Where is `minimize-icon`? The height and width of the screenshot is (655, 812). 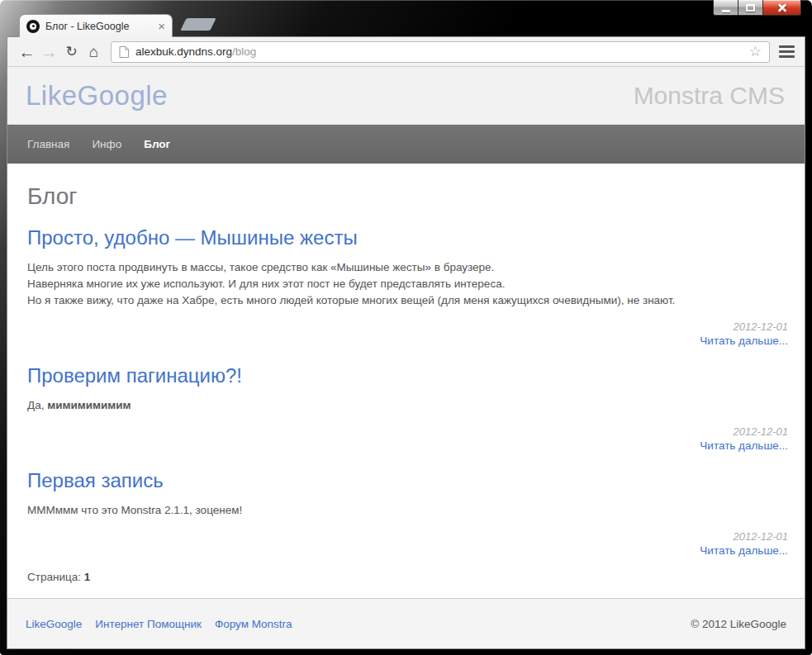
minimize-icon is located at coordinates (726, 12).